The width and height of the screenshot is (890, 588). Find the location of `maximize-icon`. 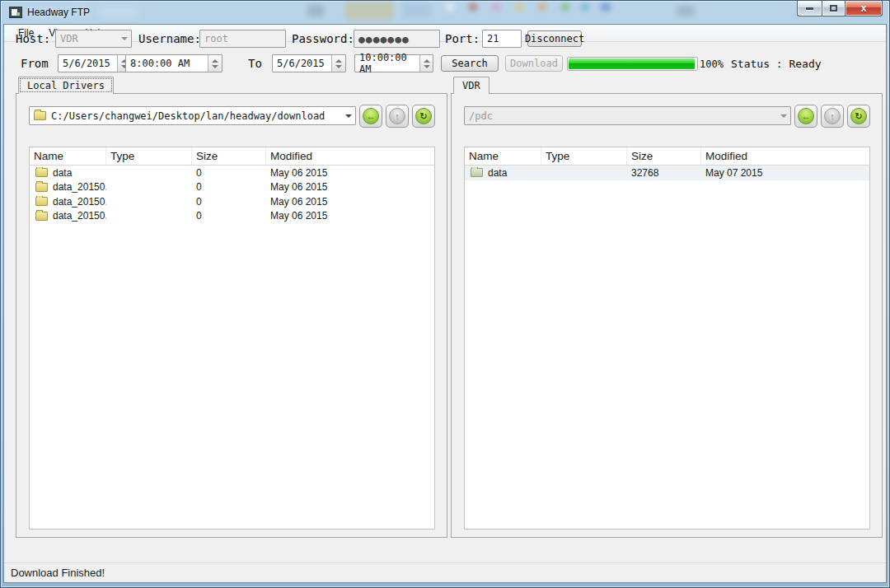

maximize-icon is located at coordinates (834, 8).